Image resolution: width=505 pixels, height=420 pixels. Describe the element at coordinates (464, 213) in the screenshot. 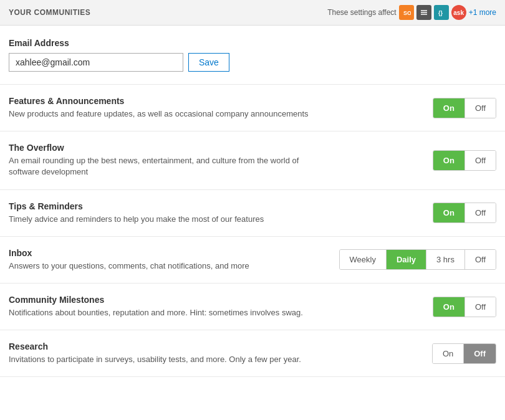

I see `toggle-group-tips: OnOff` at that location.